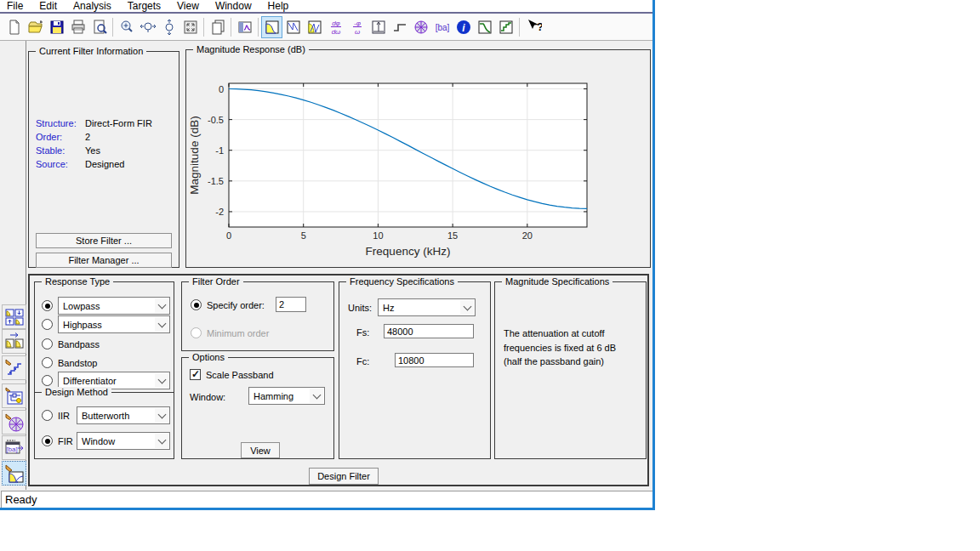 Image resolution: width=980 pixels, height=551 pixels. I want to click on menu-help: Help, so click(279, 6).